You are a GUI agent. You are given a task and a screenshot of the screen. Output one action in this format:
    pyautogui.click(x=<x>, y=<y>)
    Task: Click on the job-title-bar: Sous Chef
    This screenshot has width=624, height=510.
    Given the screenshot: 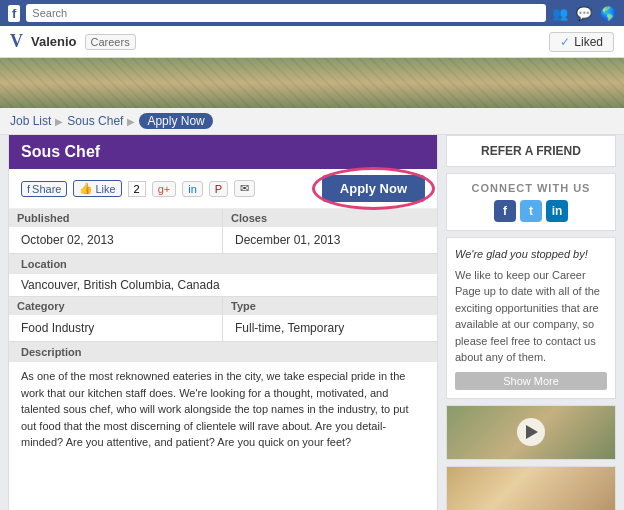 What is the action you would take?
    pyautogui.click(x=223, y=152)
    